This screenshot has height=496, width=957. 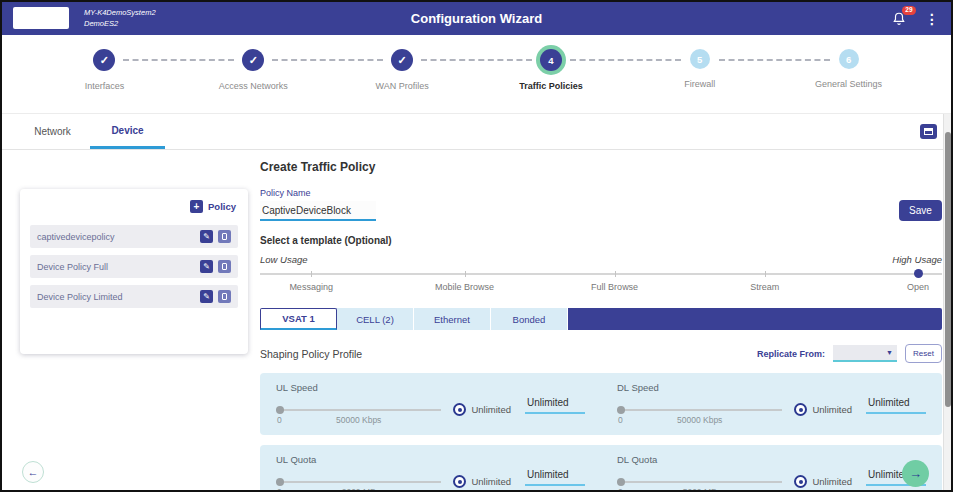 I want to click on add-policy-label: Policy, so click(x=222, y=206).